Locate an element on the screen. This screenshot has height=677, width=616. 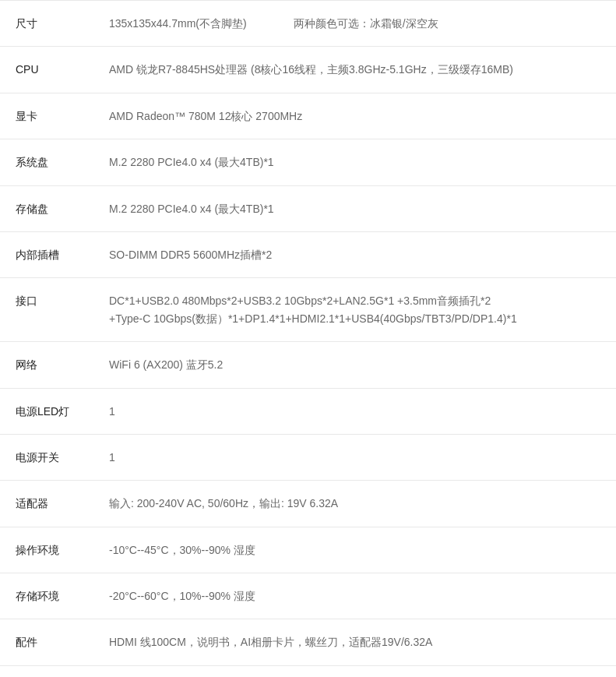
spec-value-size: 135x135x44.7mm(不含脚垫)两种颜色可选：冰霜银/深空灰 is located at coordinates (355, 23).